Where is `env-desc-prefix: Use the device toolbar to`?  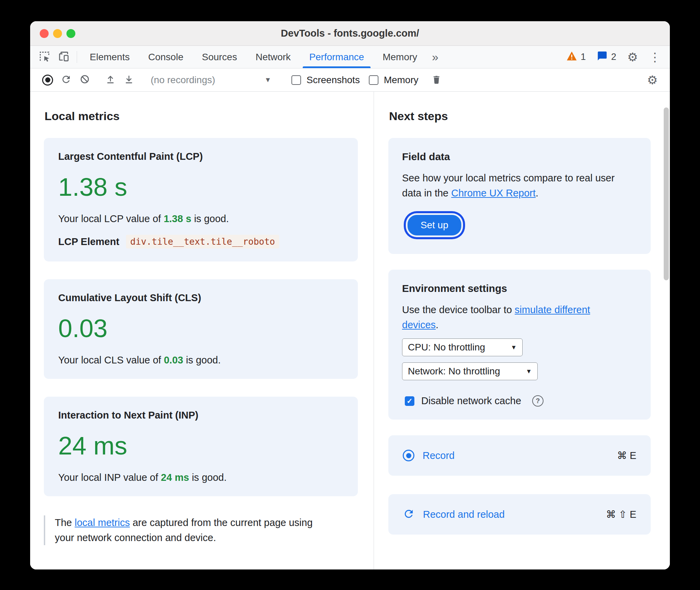
env-desc-prefix: Use the device toolbar to is located at coordinates (458, 310).